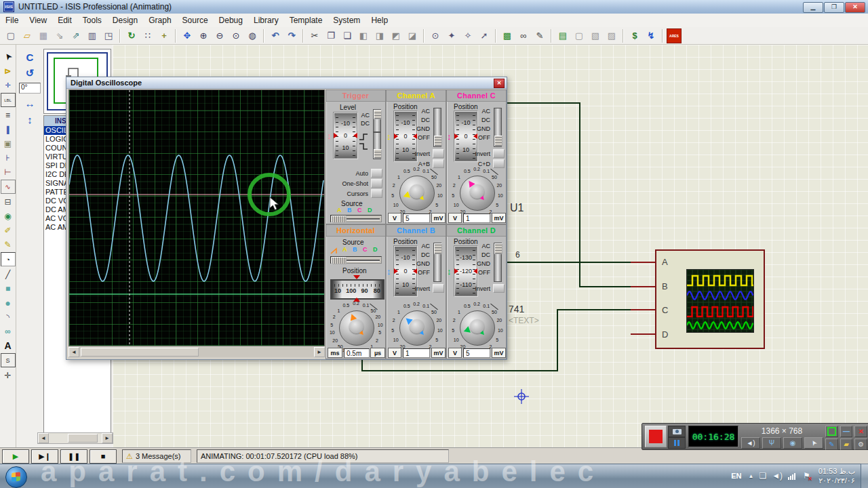 Image resolution: width=868 pixels, height=488 pixels. What do you see at coordinates (74, 457) in the screenshot?
I see `pause-button: ❚❚` at bounding box center [74, 457].